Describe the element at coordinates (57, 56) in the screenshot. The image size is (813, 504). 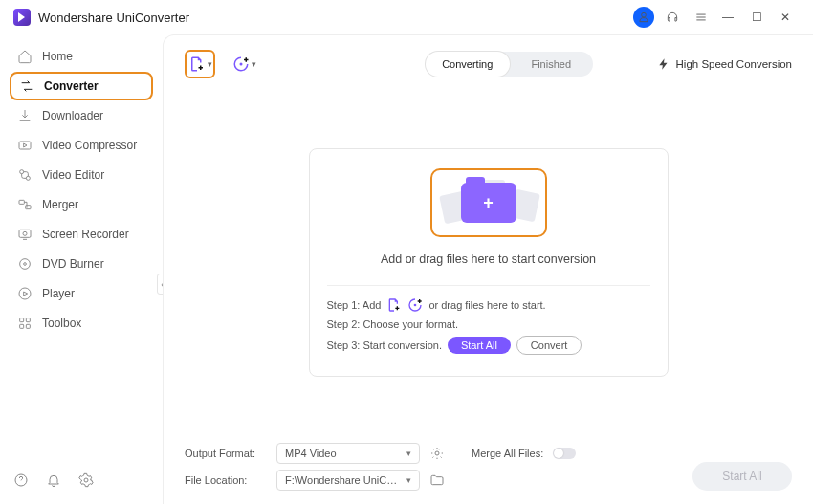
I see `sidebar-item-label: Home` at that location.